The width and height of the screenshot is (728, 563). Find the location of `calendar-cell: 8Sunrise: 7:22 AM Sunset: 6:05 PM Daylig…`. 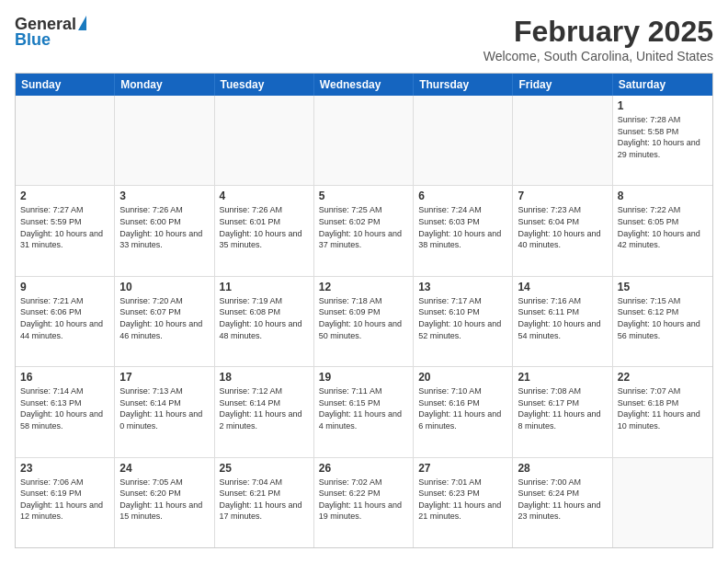

calendar-cell: 8Sunrise: 7:22 AM Sunset: 6:05 PM Daylig… is located at coordinates (663, 230).